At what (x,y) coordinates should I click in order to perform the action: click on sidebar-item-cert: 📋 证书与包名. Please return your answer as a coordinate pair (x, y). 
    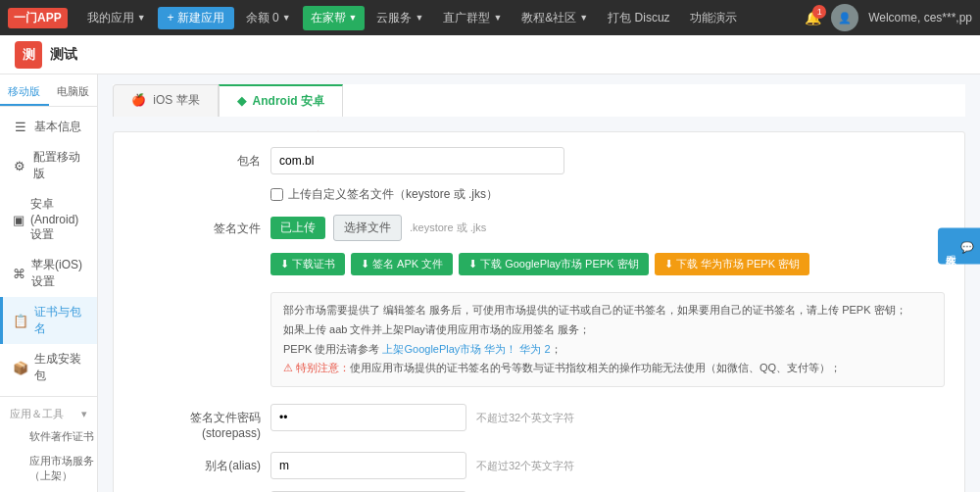
    Looking at the image, I should click on (49, 320).